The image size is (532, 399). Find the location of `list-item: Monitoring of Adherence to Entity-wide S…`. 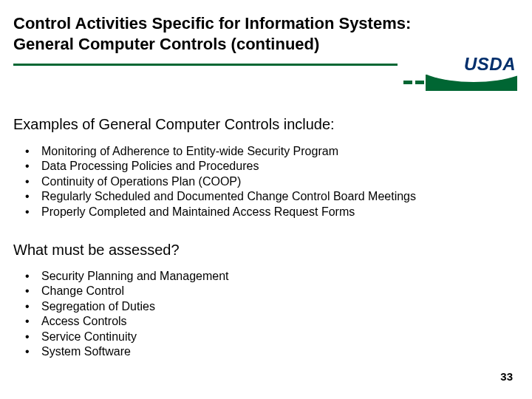

list-item: Monitoring of Adherence to Entity-wide S… is located at coordinates (229, 151).